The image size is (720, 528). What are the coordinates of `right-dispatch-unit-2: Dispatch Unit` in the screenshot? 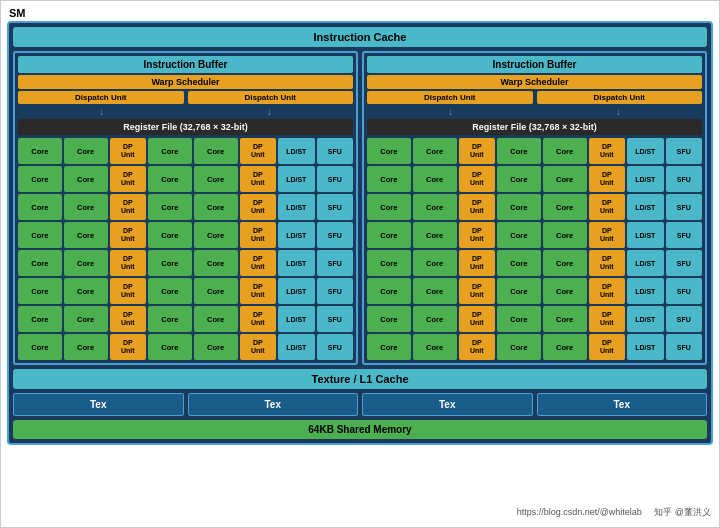 It's located at (620, 98).